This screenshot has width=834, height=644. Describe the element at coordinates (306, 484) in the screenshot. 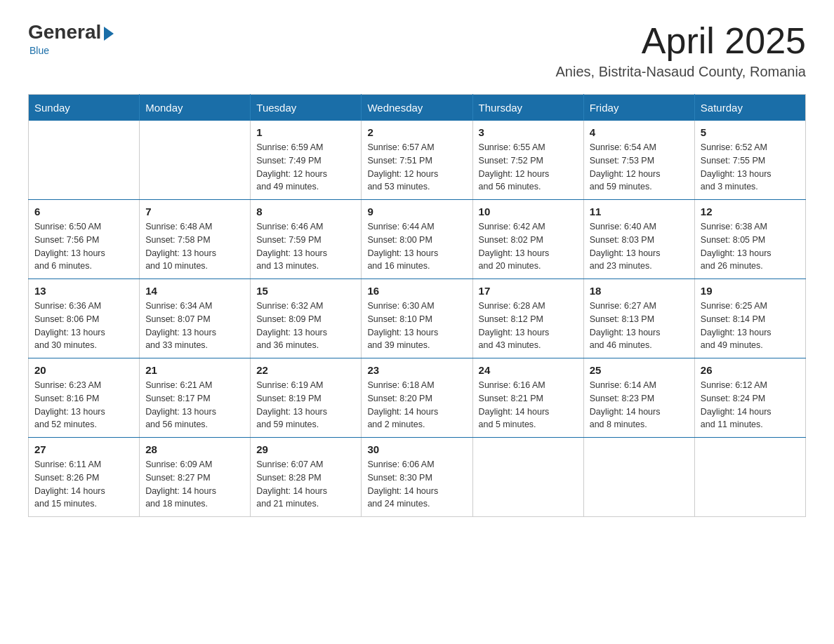

I see `day-info: Sunrise: 6:07 AM Sunset: 8:28 PM Dayligh…` at that location.